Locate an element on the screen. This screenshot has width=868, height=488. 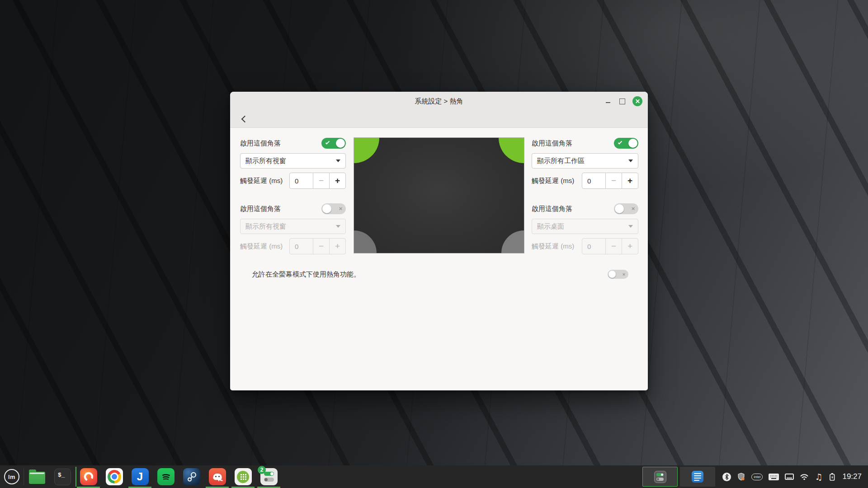
fullscreen-hotcorners-row: 允許在全螢幕模式下使用熱角功能。 × is located at coordinates (440, 274).